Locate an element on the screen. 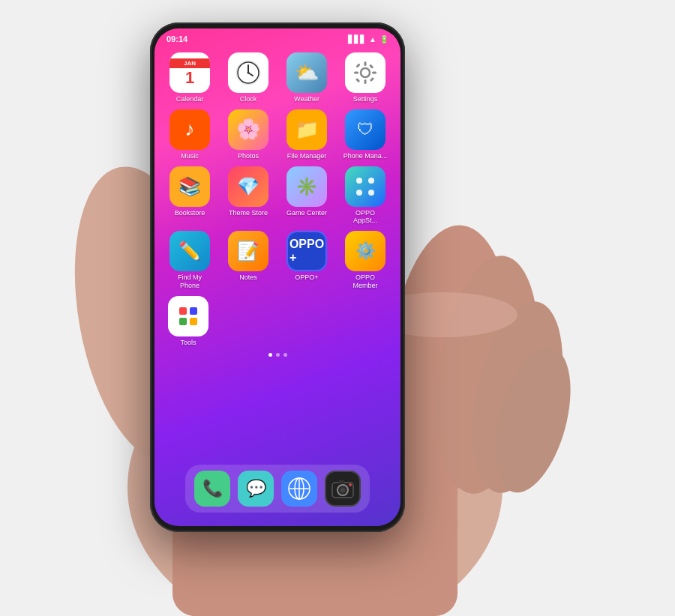 This screenshot has height=616, width=675. findmyphone-icon: ✏️ is located at coordinates (190, 251).